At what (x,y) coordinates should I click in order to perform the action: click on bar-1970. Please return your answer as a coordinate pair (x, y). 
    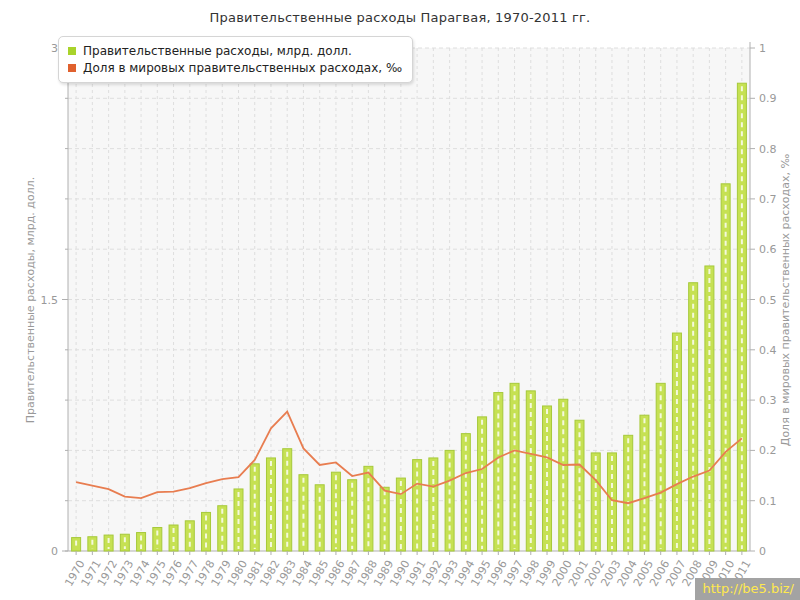
    Looking at the image, I should click on (76, 544).